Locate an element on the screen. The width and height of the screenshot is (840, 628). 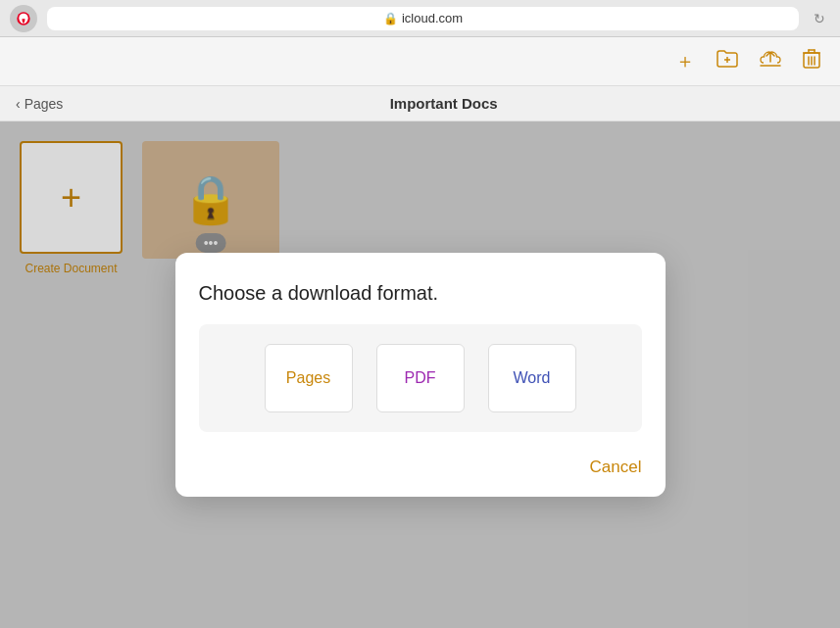
upload-button is located at coordinates (770, 61).